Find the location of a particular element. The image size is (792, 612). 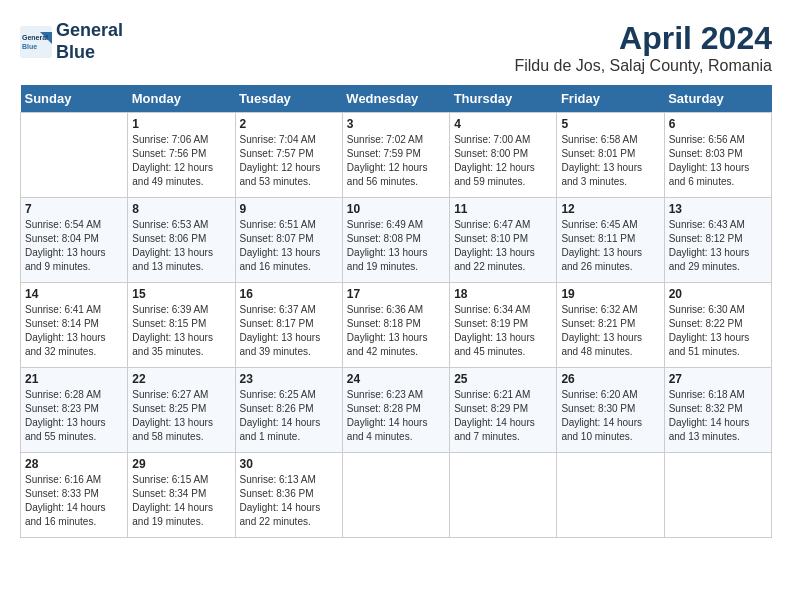

week-row-3: 14Sunrise: 6:41 AMSunset: 8:14 PMDayligh… is located at coordinates (396, 326).